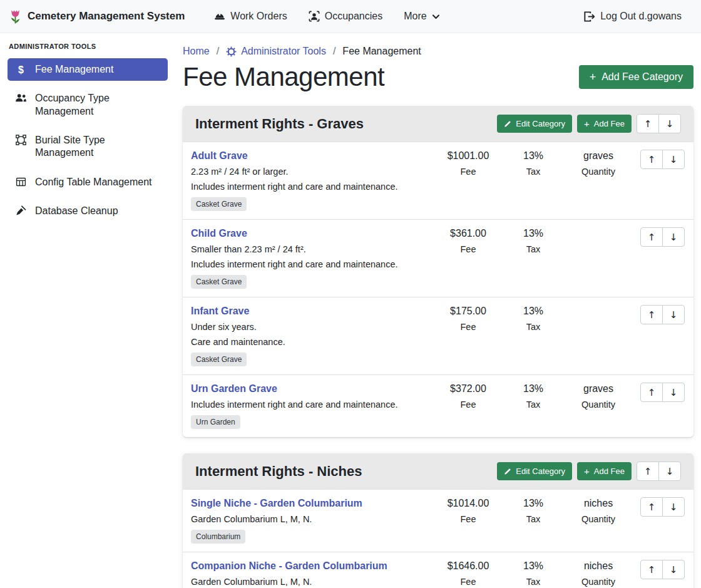  I want to click on sidebar-item-config-table-management: Config Table Management, so click(88, 182).